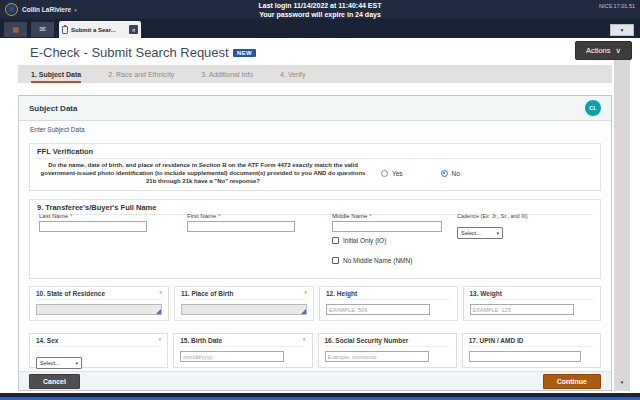 Image resolution: width=640 pixels, height=400 pixels. What do you see at coordinates (320, 10) in the screenshot?
I see `login-info: Last login 11/14/2022 at 11:40:44 EST Yo…` at bounding box center [320, 10].